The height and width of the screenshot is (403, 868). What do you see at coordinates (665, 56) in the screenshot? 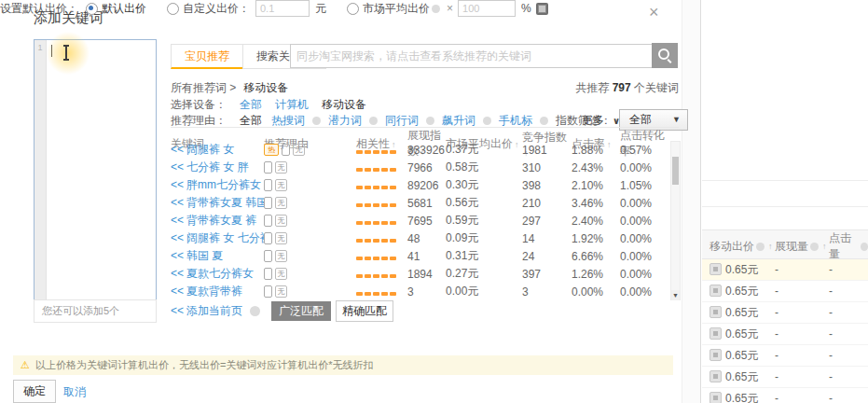
I see `search-button` at bounding box center [665, 56].